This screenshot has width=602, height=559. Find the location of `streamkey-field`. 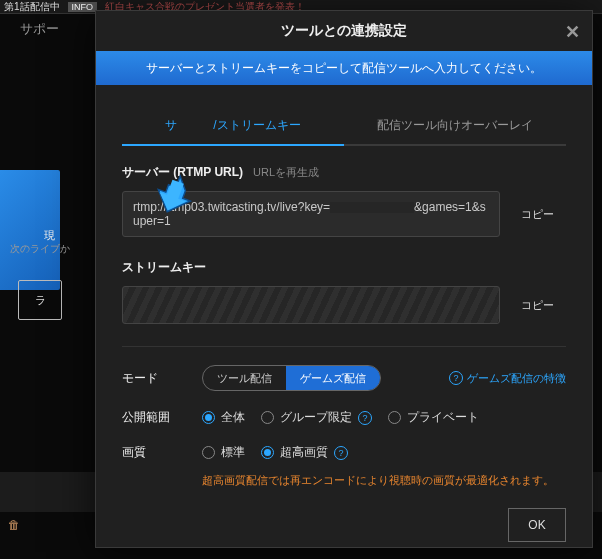

streamkey-field is located at coordinates (311, 305).